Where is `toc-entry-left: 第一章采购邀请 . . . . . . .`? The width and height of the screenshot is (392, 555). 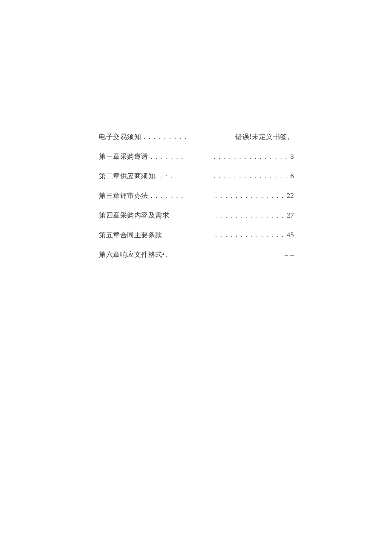
toc-entry-left: 第一章采购邀请 . . . . . . . is located at coordinates (141, 157).